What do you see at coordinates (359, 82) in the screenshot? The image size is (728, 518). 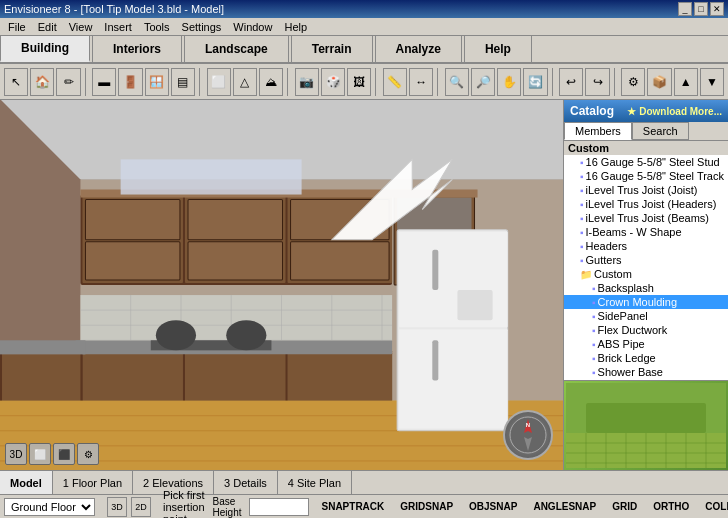 I see `tool-render: 🖼` at bounding box center [359, 82].